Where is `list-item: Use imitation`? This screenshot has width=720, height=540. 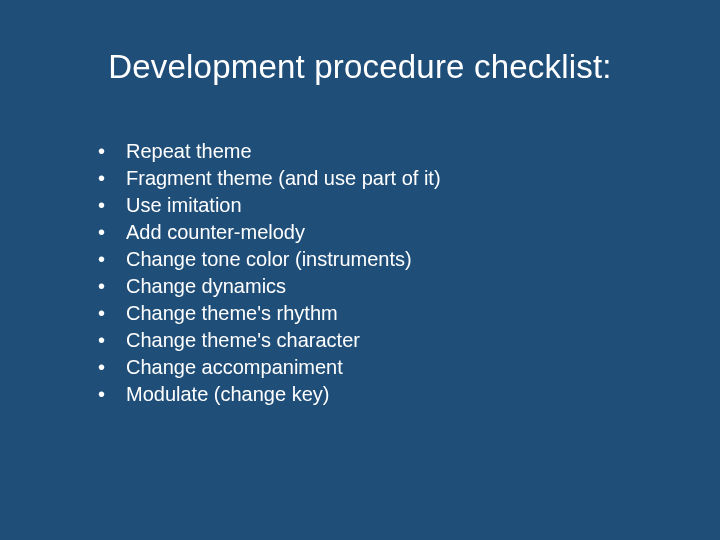 list-item: Use imitation is located at coordinates (379, 206).